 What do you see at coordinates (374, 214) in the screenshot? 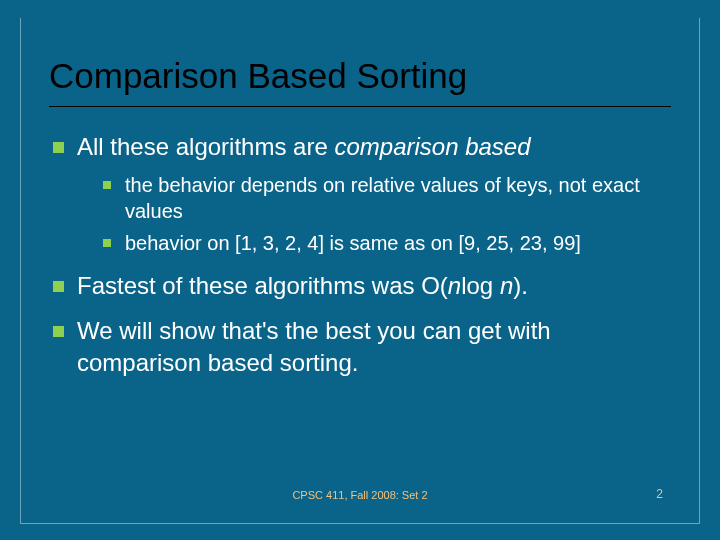
I see `bullet-1-sublist: the behavior depends on relative values …` at bounding box center [374, 214].